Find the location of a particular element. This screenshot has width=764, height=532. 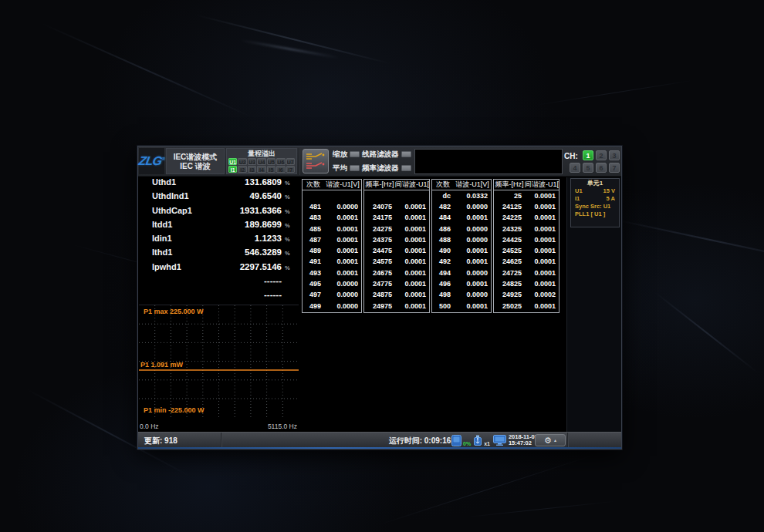

table-row: 4890.0001 is located at coordinates (332, 251).